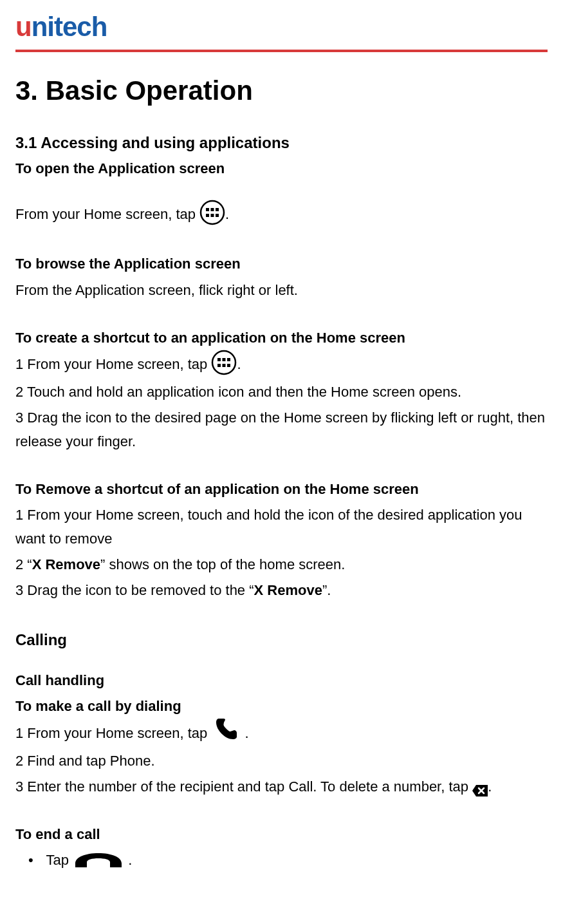 The height and width of the screenshot is (924, 563). Describe the element at coordinates (282, 565) in the screenshot. I see `remove-shortcut-step2: 2 “X Remove” shows on the top of the hom…` at that location.